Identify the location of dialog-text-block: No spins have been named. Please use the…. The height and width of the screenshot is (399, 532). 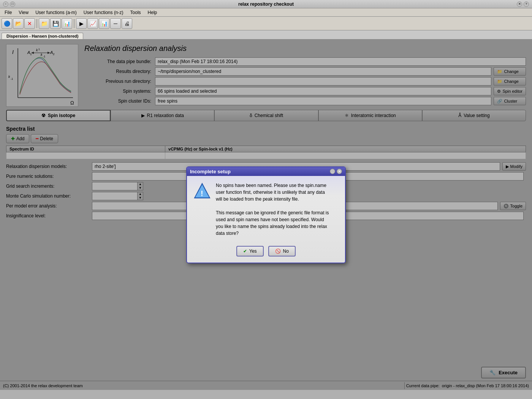
(272, 209).